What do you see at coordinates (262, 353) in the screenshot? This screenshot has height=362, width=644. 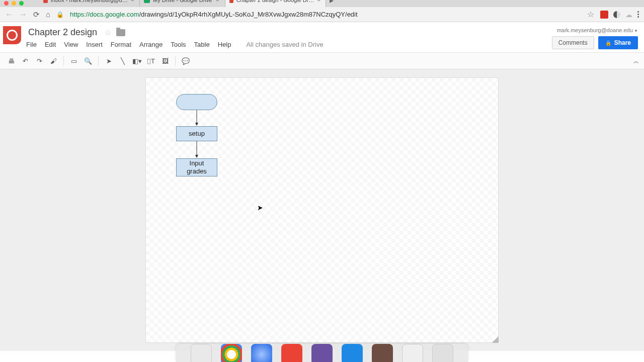 I see `dock-safari-icon` at bounding box center [262, 353].